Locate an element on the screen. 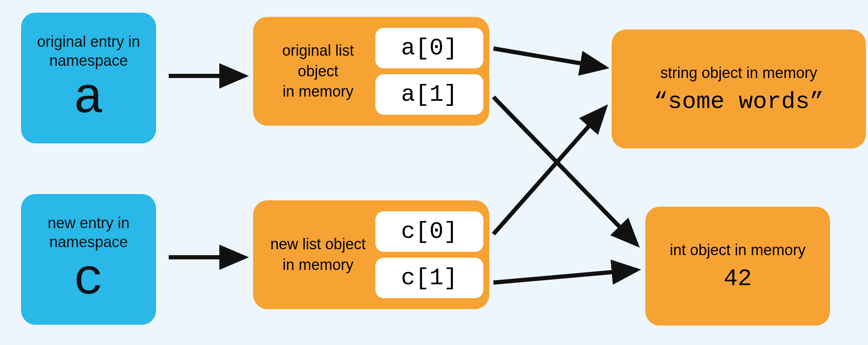 The height and width of the screenshot is (345, 868). list-object-c-label: new list objectin memory is located at coordinates (314, 255).